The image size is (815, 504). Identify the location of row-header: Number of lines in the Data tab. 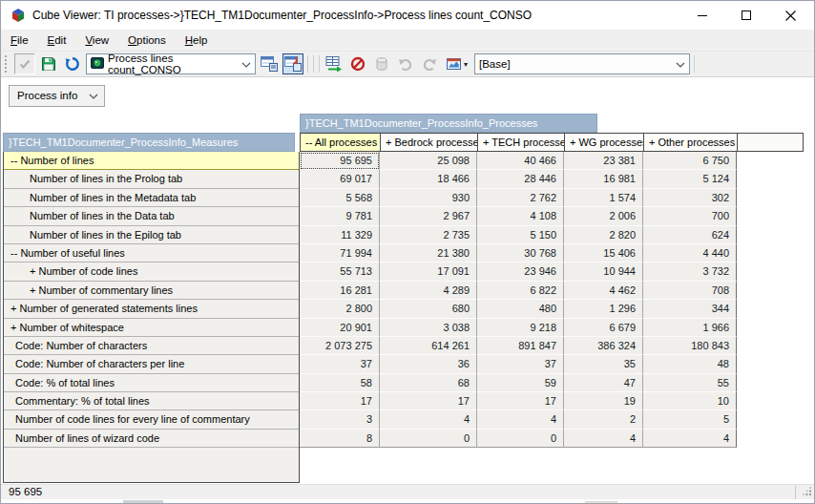
(151, 216).